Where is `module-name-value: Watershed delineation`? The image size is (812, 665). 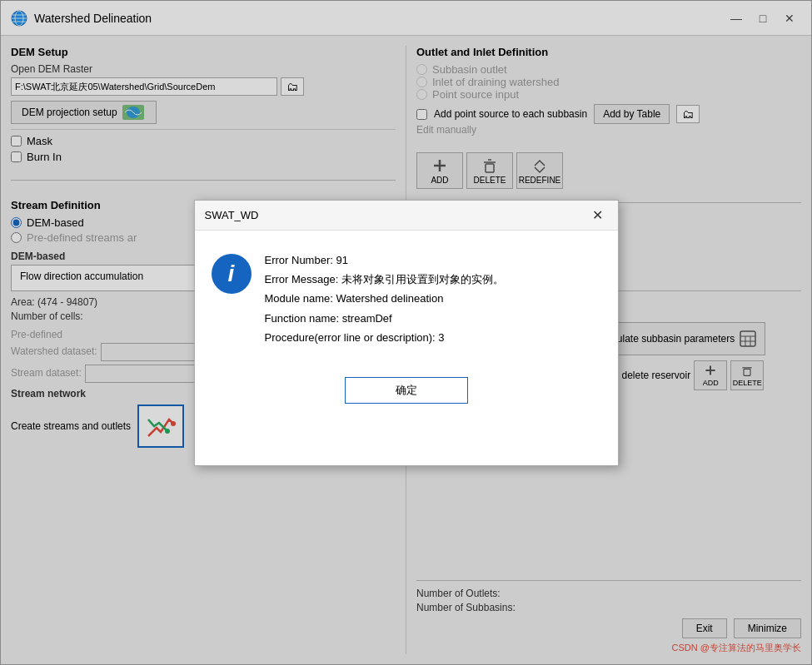
module-name-value: Watershed delineation is located at coordinates (390, 298).